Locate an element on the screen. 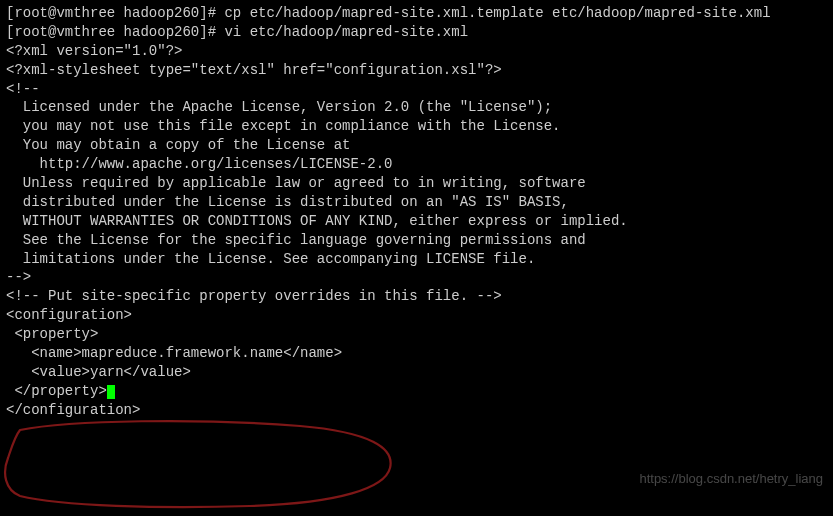  command-text: cp etc/hadoop/mapred-site.xml.template e… is located at coordinates (497, 13).